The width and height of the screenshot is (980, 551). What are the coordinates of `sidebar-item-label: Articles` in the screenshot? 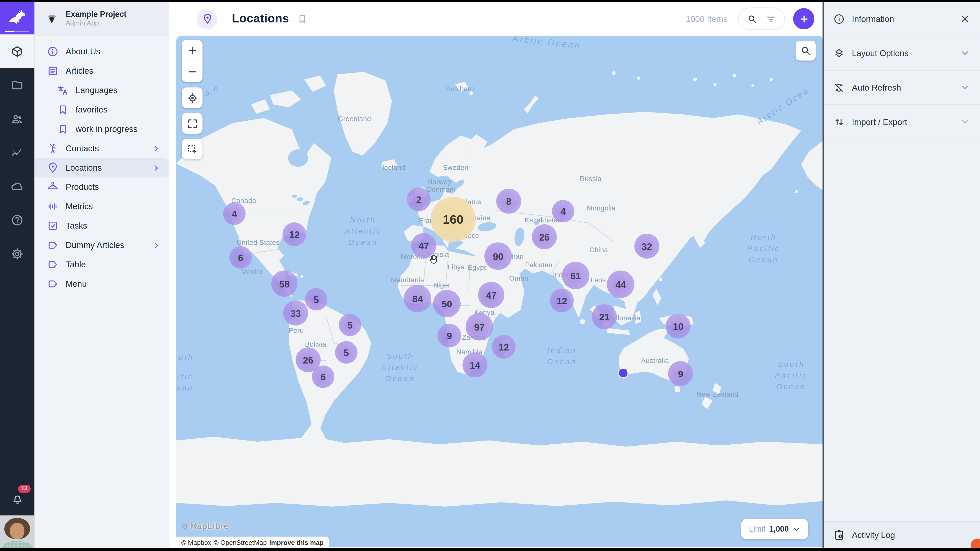 It's located at (79, 71).